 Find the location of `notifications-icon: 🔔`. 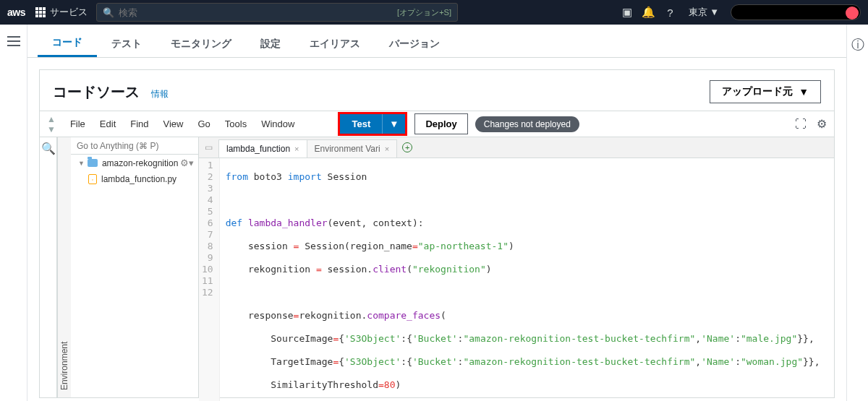

notifications-icon: 🔔 is located at coordinates (649, 12).